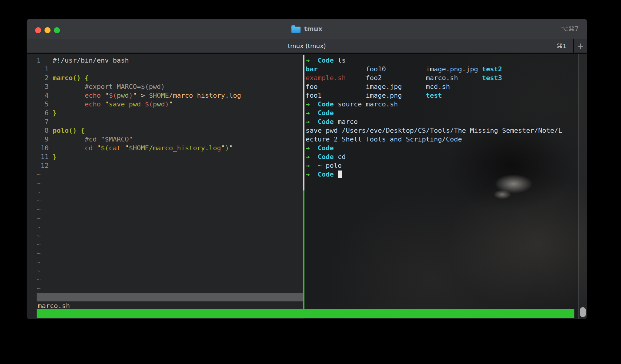  What do you see at coordinates (139, 96) in the screenshot?
I see `vim-line: 4 echo "$(pwd)" > $HOME/marco_history.lo…` at bounding box center [139, 96].